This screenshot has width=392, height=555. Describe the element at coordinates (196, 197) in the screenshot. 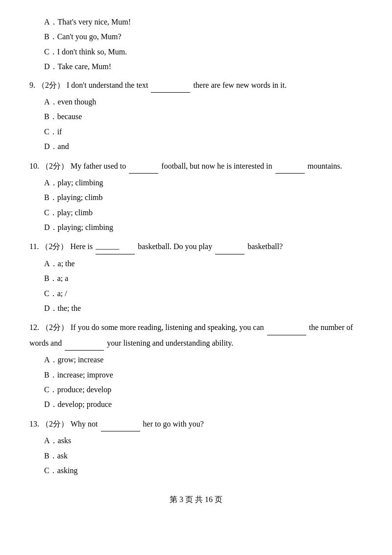

I see `question-10: 10. （2分） My father used to football, but…` at that location.